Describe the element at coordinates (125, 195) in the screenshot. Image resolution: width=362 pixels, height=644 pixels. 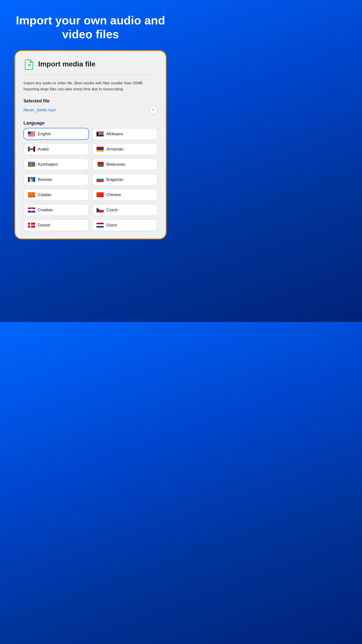
I see `lang-btn-chinese: Chinese` at that location.